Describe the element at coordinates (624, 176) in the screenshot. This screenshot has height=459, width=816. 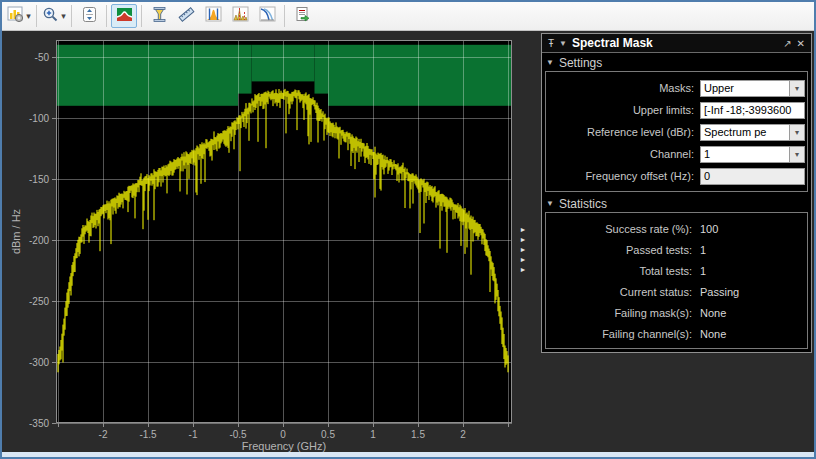
I see `field-label: Frequency offset (Hz):` at that location.